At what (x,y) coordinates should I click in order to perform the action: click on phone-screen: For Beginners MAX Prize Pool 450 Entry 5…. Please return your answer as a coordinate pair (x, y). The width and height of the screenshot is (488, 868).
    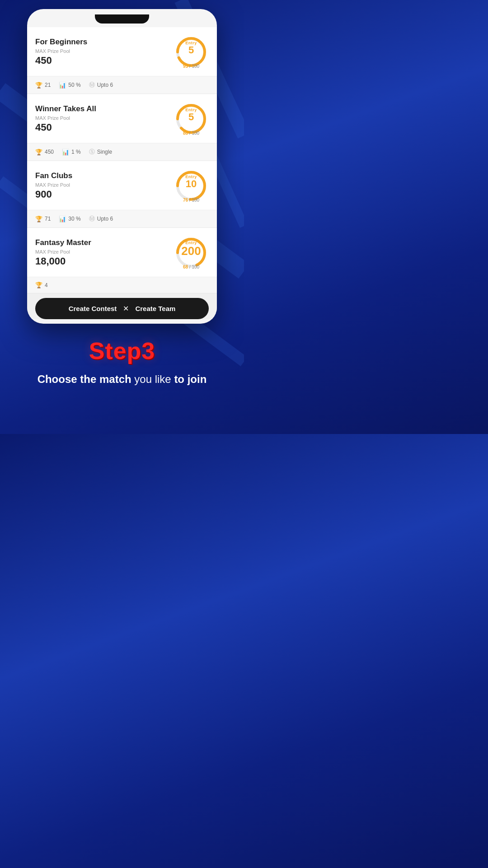
    Looking at the image, I should click on (122, 173).